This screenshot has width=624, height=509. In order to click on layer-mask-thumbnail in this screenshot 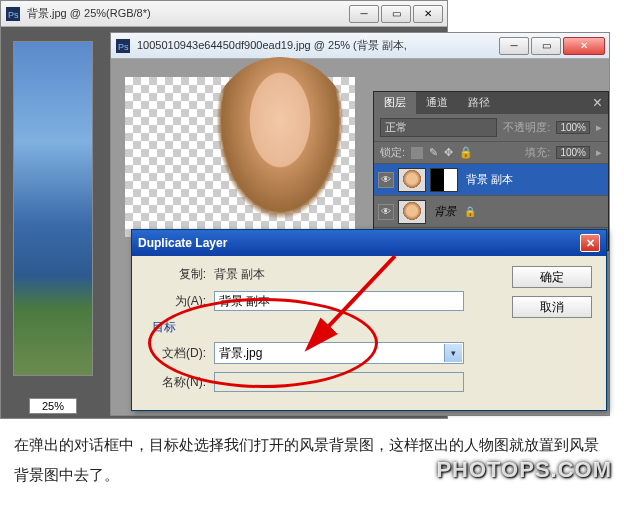, I will do `click(444, 180)`.